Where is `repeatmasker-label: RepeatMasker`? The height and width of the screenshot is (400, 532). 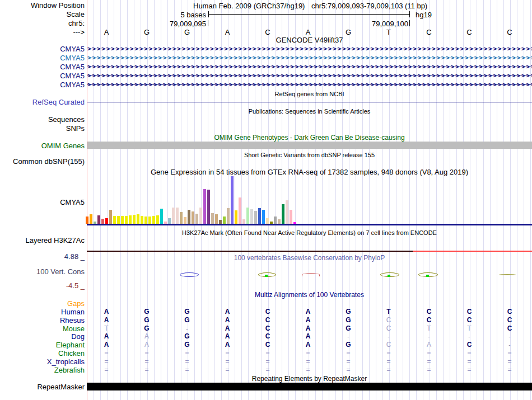 repeatmasker-label: RepeatMasker is located at coordinates (60, 387).